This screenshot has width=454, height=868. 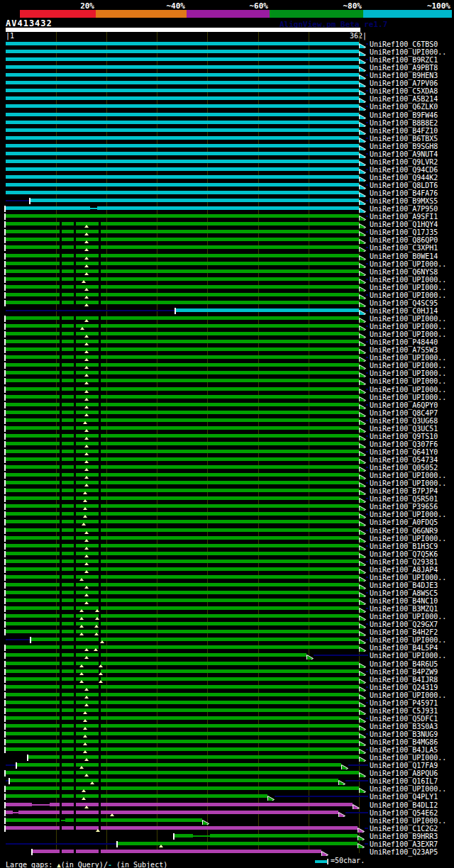 What do you see at coordinates (227, 499) in the screenshot?
I see `alignment-row: UniRef100_Q5R501` at bounding box center [227, 499].